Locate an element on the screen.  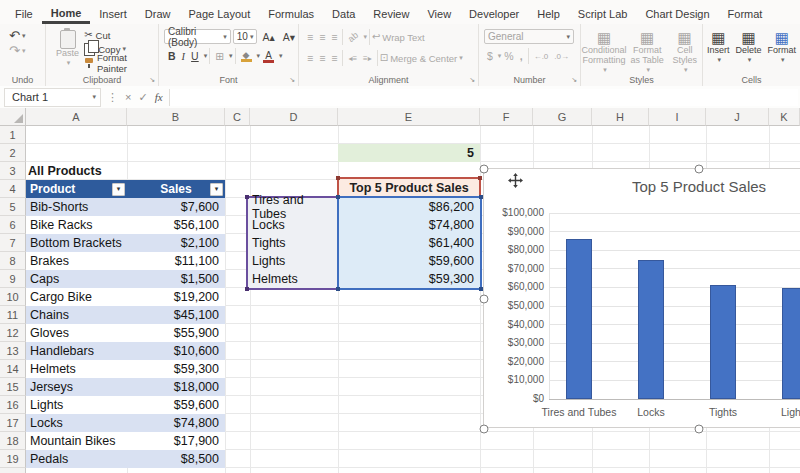
top-n-input-cell: 5 is located at coordinates (409, 153).